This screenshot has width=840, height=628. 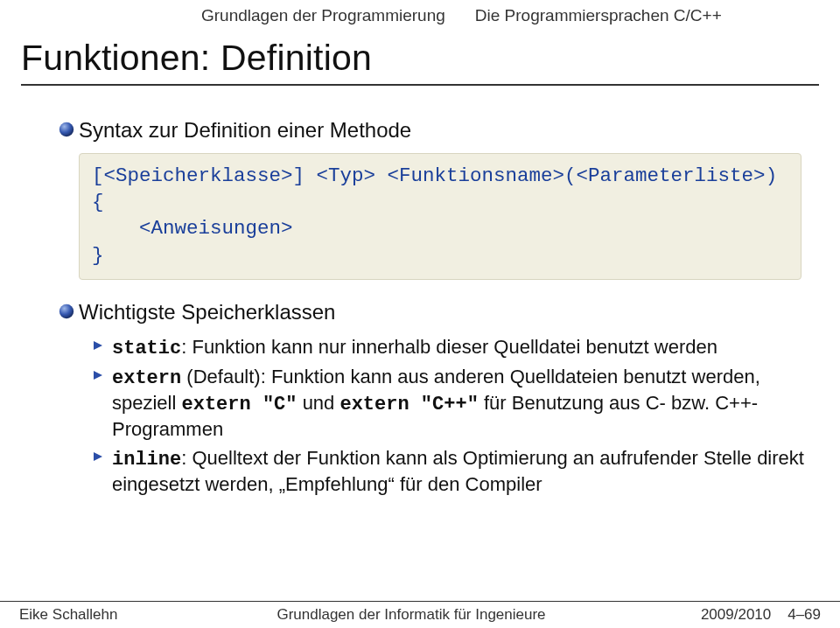 I want to click on sub-bullet-item: static: Funktion kann nur innerhalb dies…, so click(x=451, y=348).